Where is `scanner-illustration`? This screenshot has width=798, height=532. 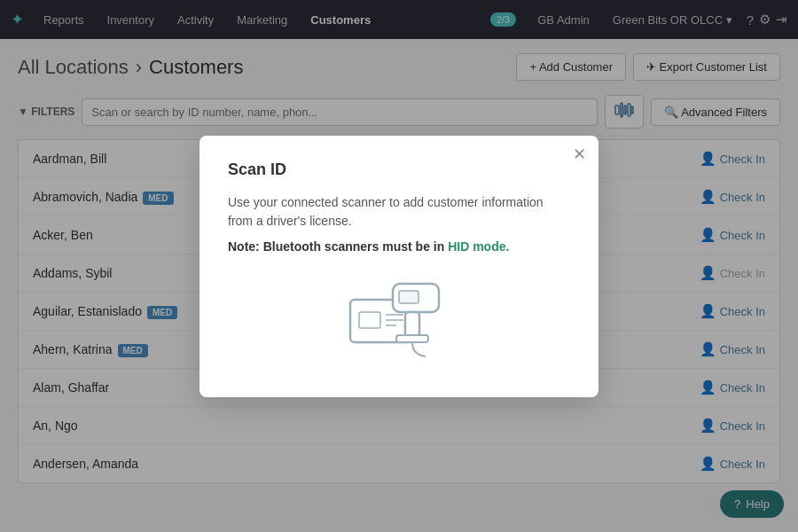 scanner-illustration is located at coordinates (399, 324).